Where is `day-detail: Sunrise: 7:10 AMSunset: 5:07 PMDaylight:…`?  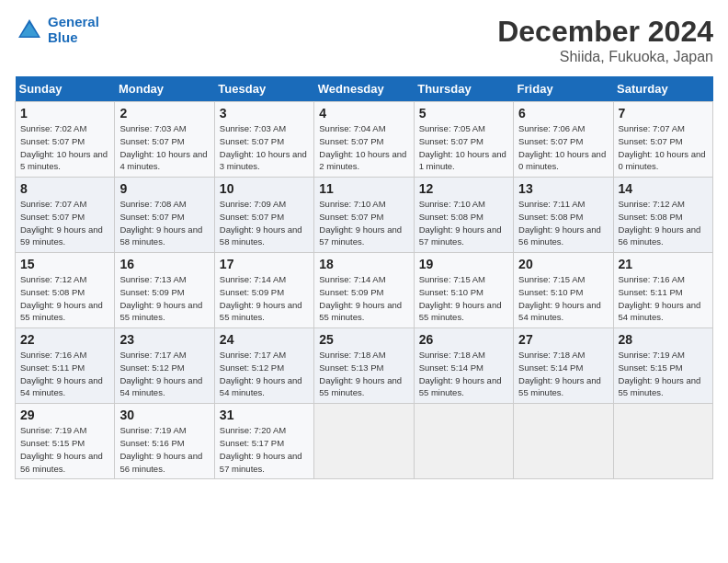 day-detail: Sunrise: 7:10 AMSunset: 5:07 PMDaylight:… is located at coordinates (364, 223).